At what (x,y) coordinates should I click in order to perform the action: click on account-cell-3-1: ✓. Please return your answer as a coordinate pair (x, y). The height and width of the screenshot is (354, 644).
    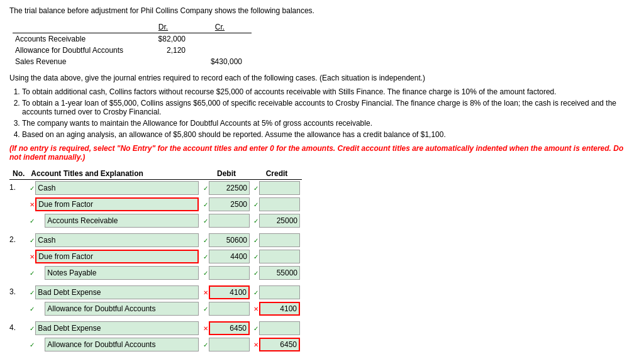
    Looking at the image, I should click on (114, 292).